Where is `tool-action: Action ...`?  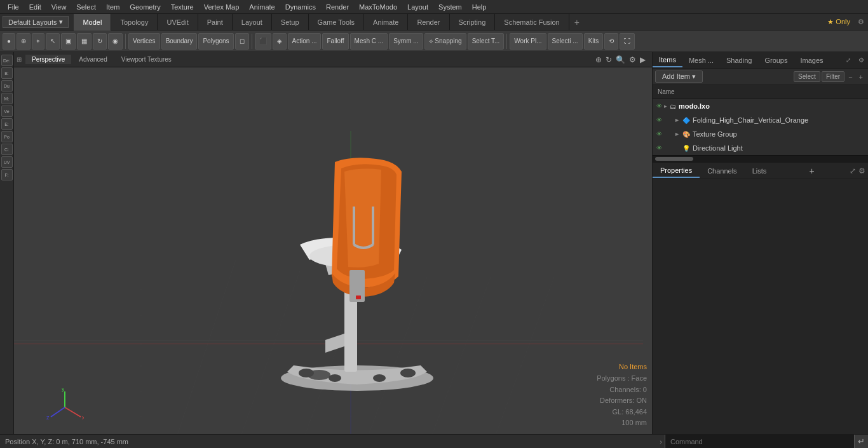
tool-action: Action ... is located at coordinates (305, 41).